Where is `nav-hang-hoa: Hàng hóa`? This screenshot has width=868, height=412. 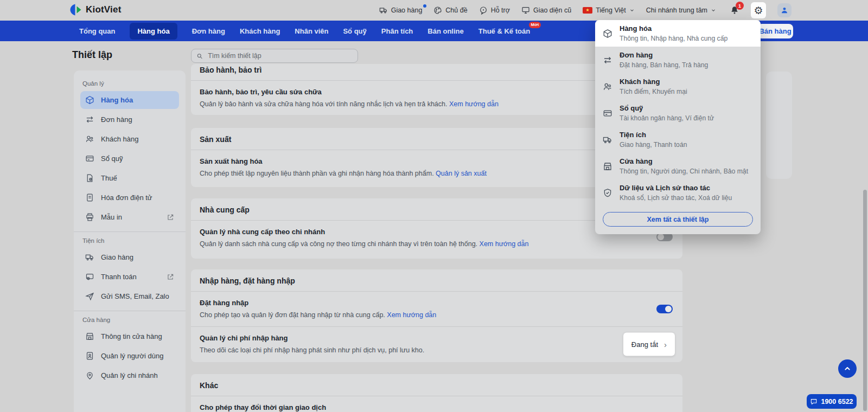
nav-hang-hoa: Hàng hóa is located at coordinates (153, 31).